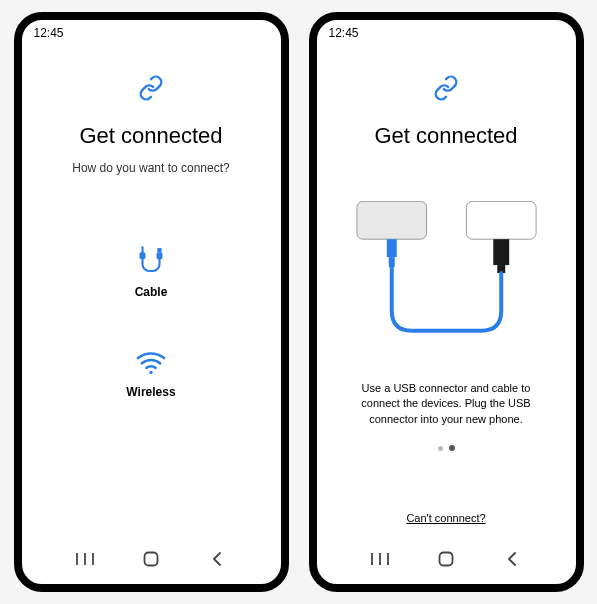 Image resolution: width=597 pixels, height=604 pixels. What do you see at coordinates (151, 262) in the screenshot?
I see `cable-icon` at bounding box center [151, 262].